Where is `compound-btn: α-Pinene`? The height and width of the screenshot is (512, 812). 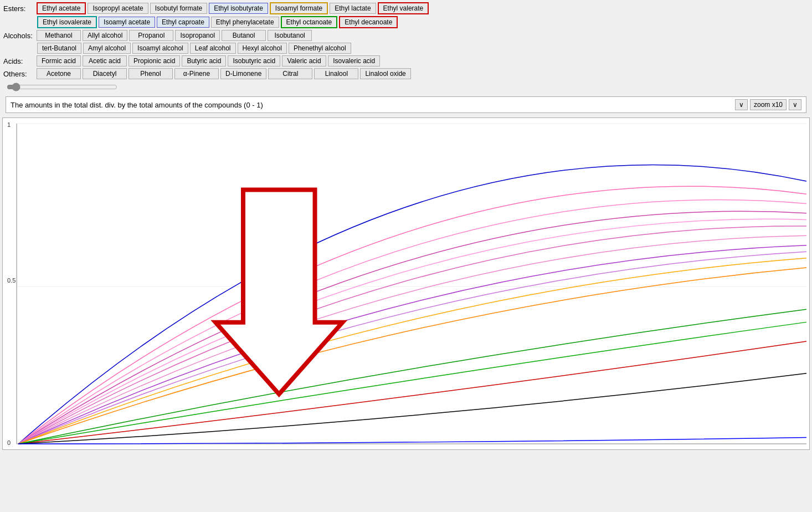 compound-btn: α-Pinene is located at coordinates (197, 74).